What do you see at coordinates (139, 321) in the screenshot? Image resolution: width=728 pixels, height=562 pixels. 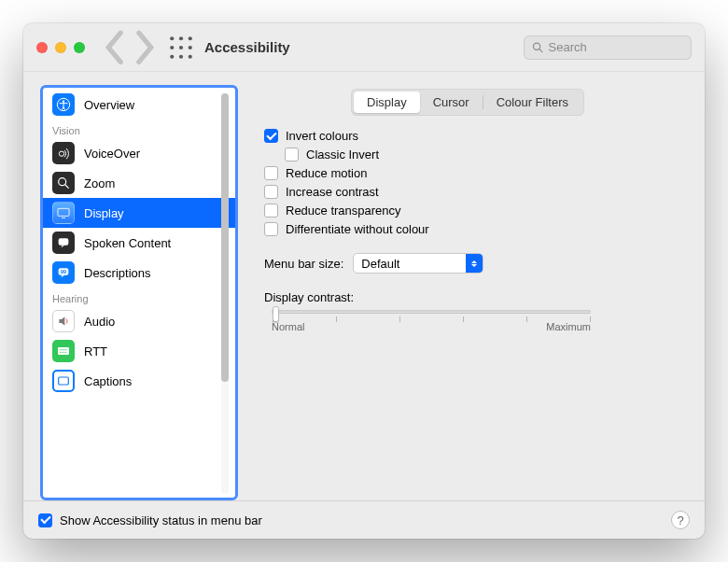 I see `sidebar-item-audio: Audio` at bounding box center [139, 321].